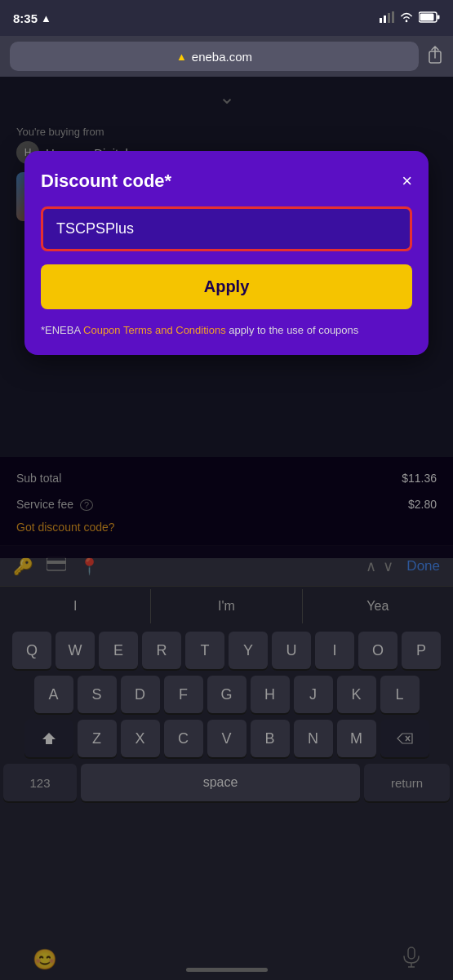  Describe the element at coordinates (106, 181) in the screenshot. I see `modal-title: Discount code*` at that location.